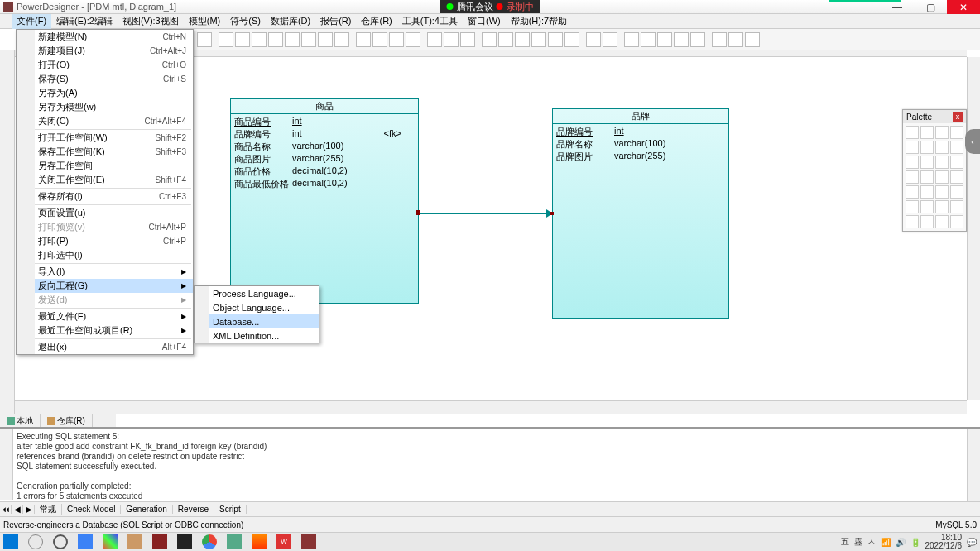 Image resolution: width=980 pixels, height=551 pixels. Describe the element at coordinates (66, 420) in the screenshot. I see `tab-repository: 仓库(R)` at that location.